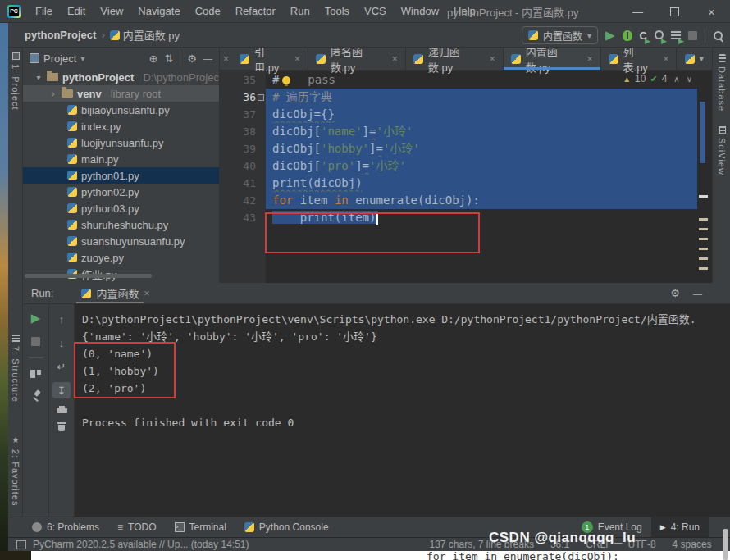  Describe the element at coordinates (121, 175) in the screenshot. I see `tree-row-file: python01.py` at that location.